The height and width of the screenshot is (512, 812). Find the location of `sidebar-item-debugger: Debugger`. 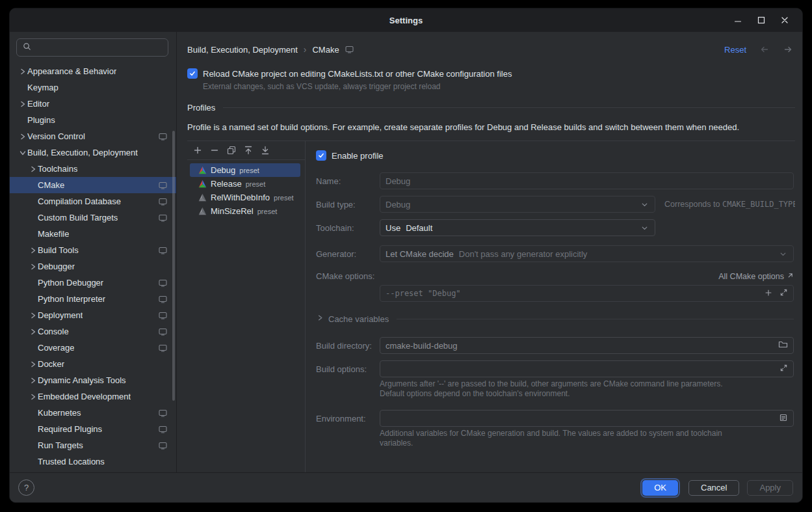

sidebar-item-debugger: Debugger is located at coordinates (93, 267).